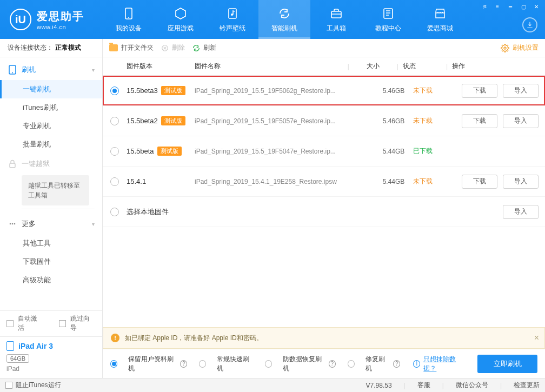 This screenshot has height=392, width=545. What do you see at coordinates (115, 212) in the screenshot?
I see `local-radio` at bounding box center [115, 212].